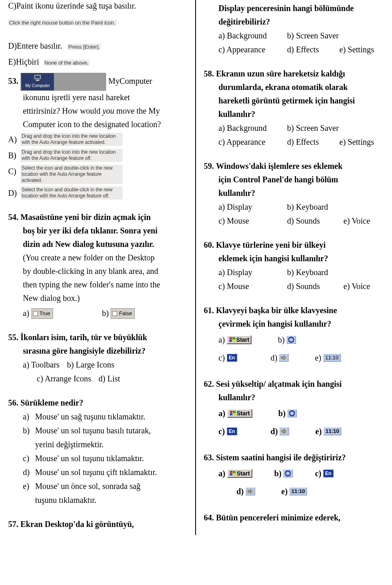 This screenshot has width=392, height=585. I want to click on q53-d-hint: Select the icon and double-click in the …, so click(71, 193).